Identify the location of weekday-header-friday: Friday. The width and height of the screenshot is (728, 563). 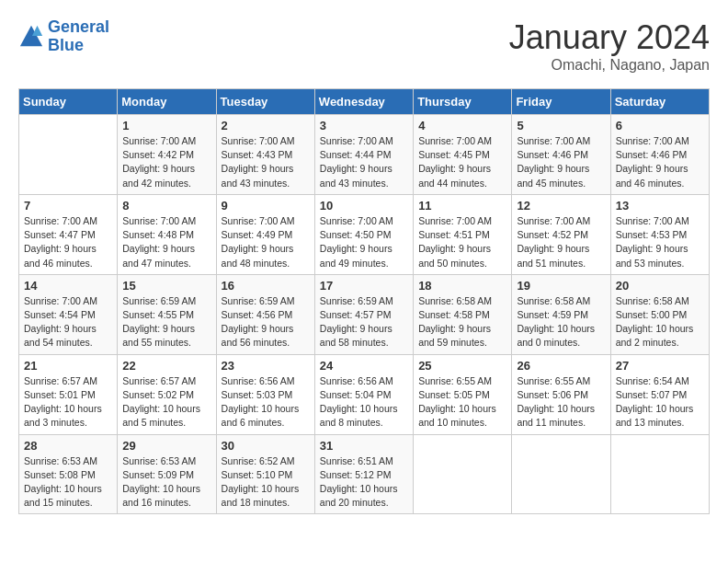
(561, 102).